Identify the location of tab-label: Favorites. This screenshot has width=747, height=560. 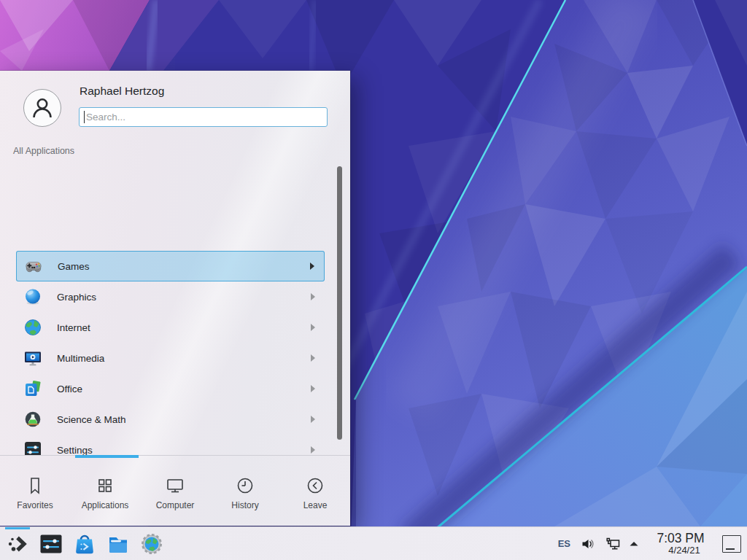
(35, 505).